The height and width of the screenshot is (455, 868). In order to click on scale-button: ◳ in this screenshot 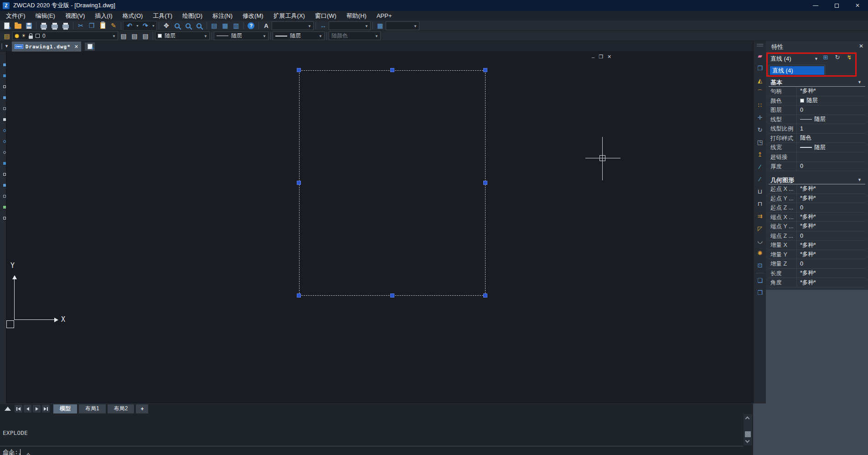, I will do `click(760, 142)`.